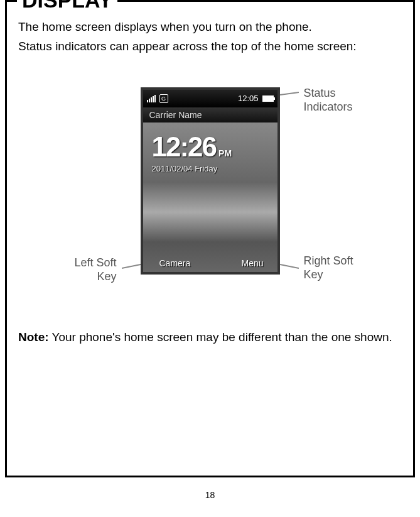  Describe the element at coordinates (339, 101) in the screenshot. I see `status-indicators-label: Status Indicators` at that location.